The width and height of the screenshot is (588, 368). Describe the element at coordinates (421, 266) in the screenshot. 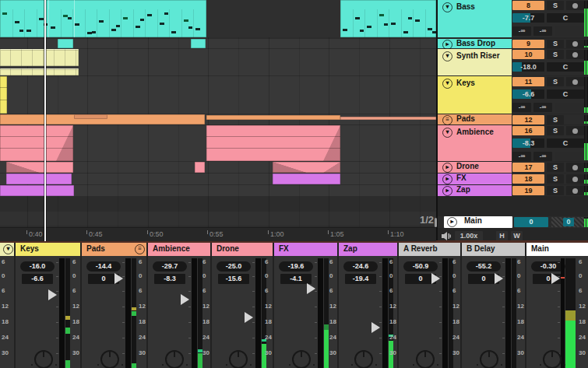

I see `peak-level-display: -50.9` at that location.